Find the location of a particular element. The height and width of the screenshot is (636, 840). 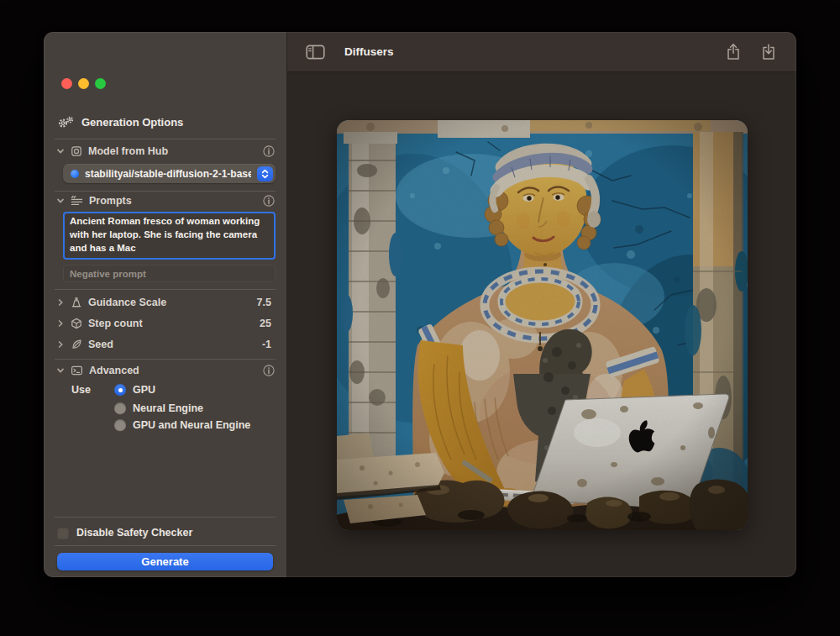

seed-row: Seed -1 is located at coordinates (166, 344).